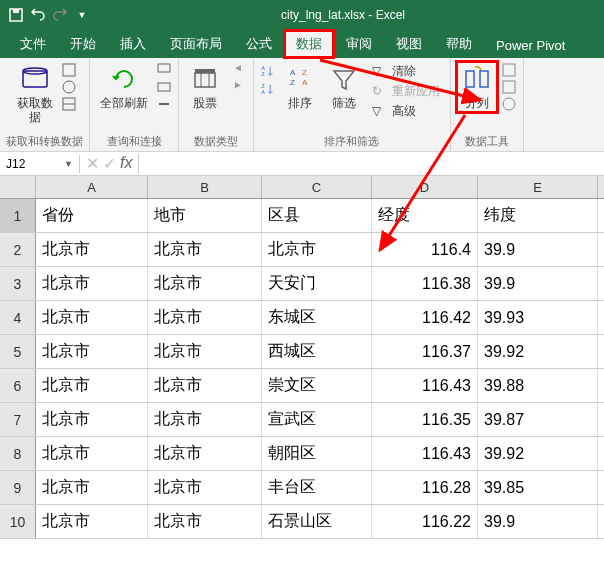  What do you see at coordinates (538, 318) in the screenshot?
I see `cell: 39.93` at bounding box center [538, 318].